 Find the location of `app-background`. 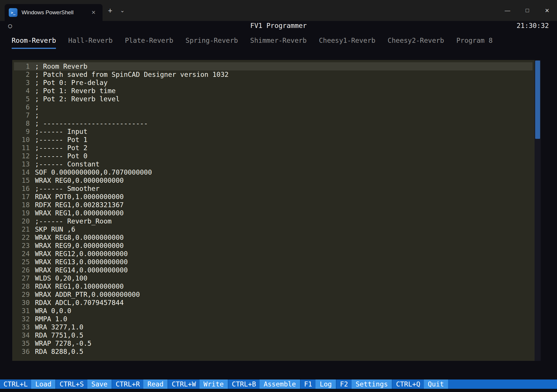

app-background is located at coordinates (278, 370).